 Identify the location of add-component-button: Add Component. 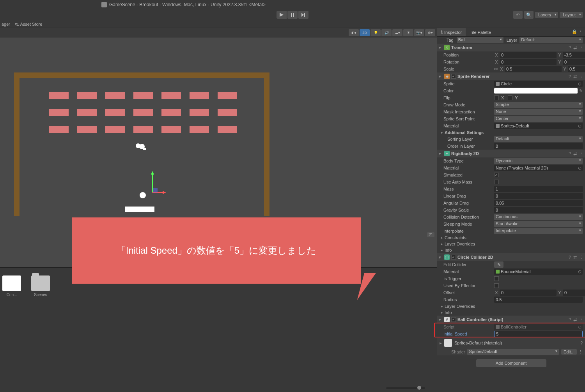
(511, 363).